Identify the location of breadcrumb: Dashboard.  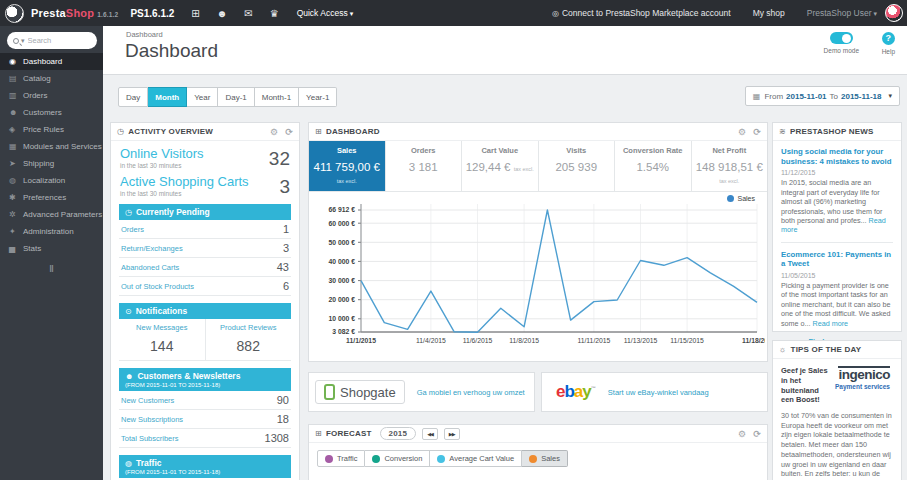
(144, 34).